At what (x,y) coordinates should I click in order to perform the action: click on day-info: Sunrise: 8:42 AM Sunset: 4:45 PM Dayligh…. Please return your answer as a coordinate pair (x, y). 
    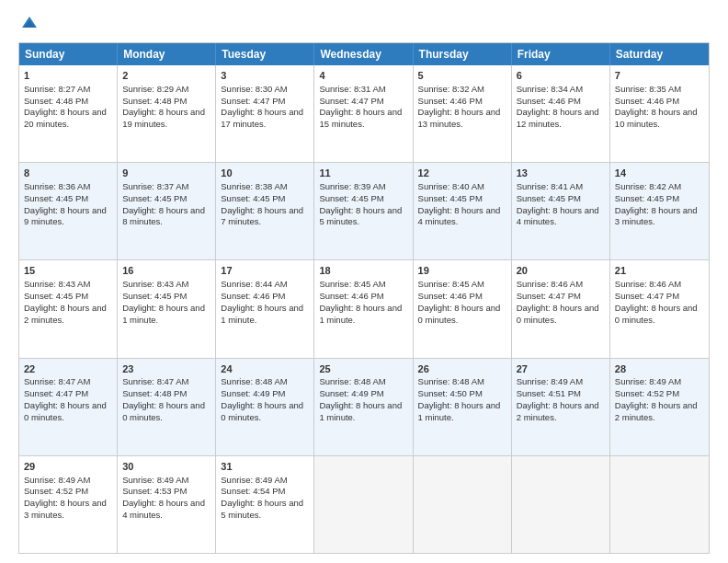
    Looking at the image, I should click on (656, 204).